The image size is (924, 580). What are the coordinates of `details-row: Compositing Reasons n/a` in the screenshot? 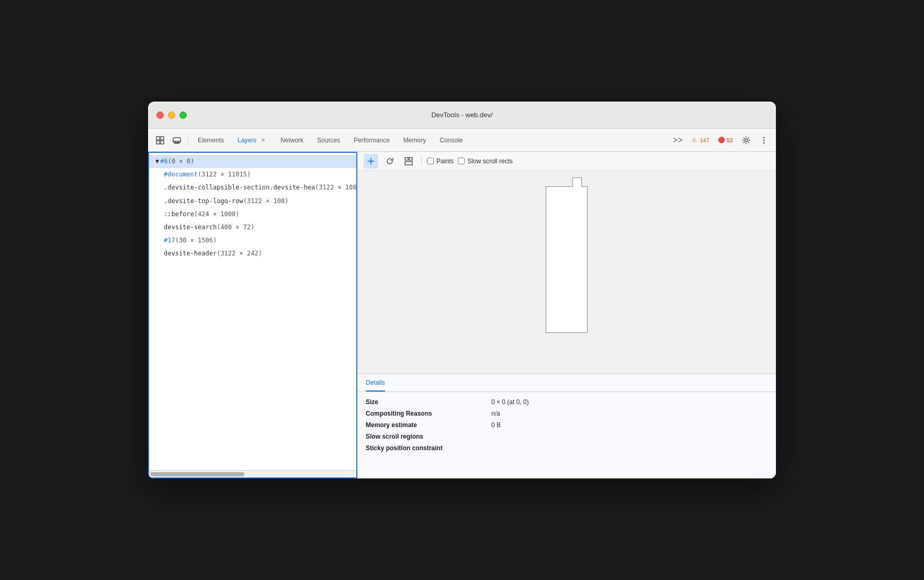 It's located at (567, 414).